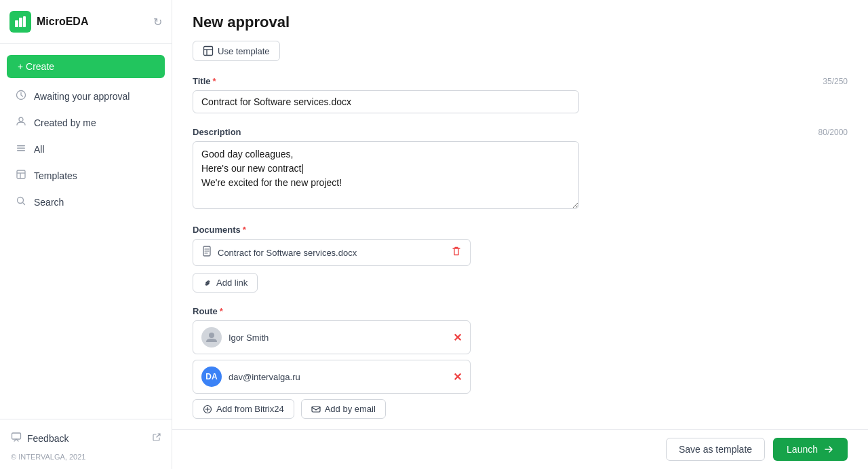 This screenshot has height=469, width=868. I want to click on awaiting-icon, so click(21, 96).